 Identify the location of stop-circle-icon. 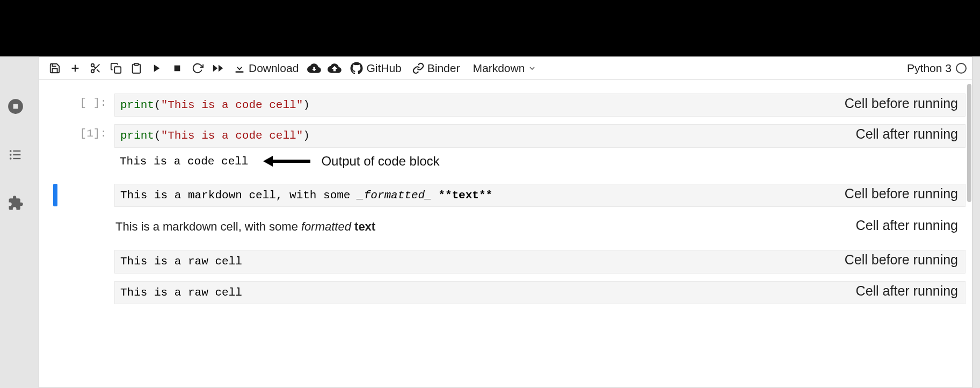
(16, 106).